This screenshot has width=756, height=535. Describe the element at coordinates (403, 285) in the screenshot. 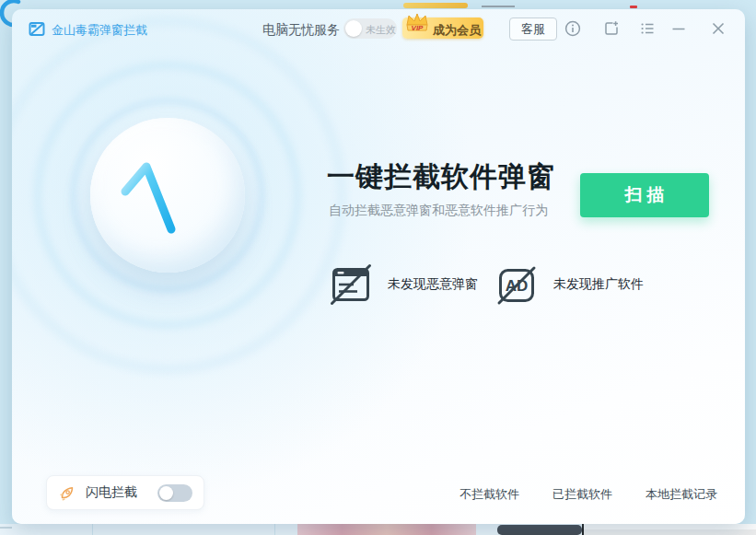

I see `popup-status-item: 未发现恶意弹窗` at that location.